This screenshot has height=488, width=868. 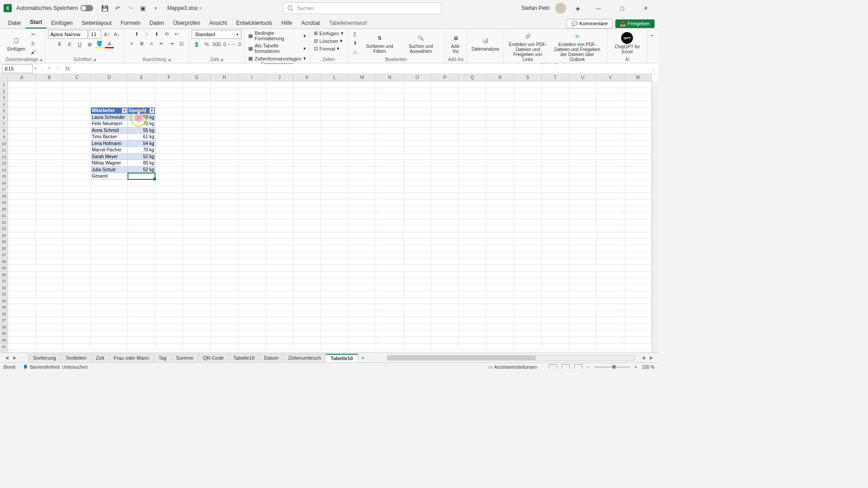 What do you see at coordinates (187, 23) in the screenshot?
I see `tab-review: Überprüfen` at bounding box center [187, 23].